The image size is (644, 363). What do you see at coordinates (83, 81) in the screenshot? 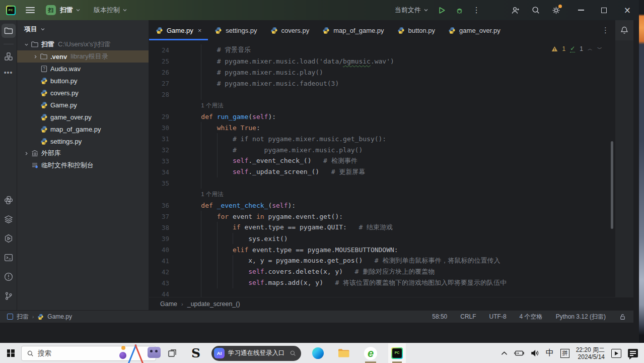
I see `tree-item-button.py: button.py` at bounding box center [83, 81].